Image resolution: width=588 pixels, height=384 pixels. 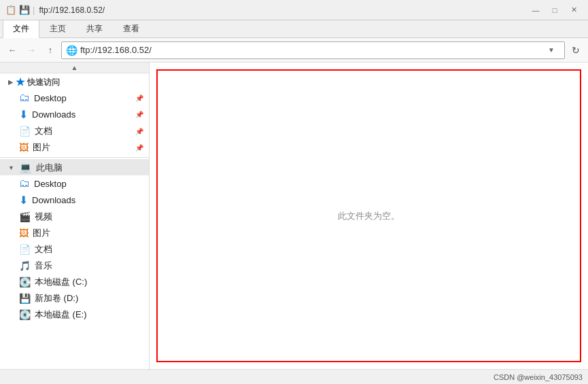 I want to click on downloads-icon-quick: ⬇, so click(x=23, y=114).